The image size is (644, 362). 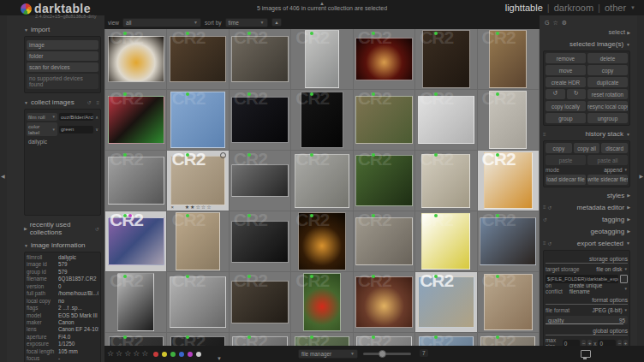 What do you see at coordinates (384, 241) in the screenshot?
I see `thumb-graffiti-wall: CR2` at bounding box center [384, 241].